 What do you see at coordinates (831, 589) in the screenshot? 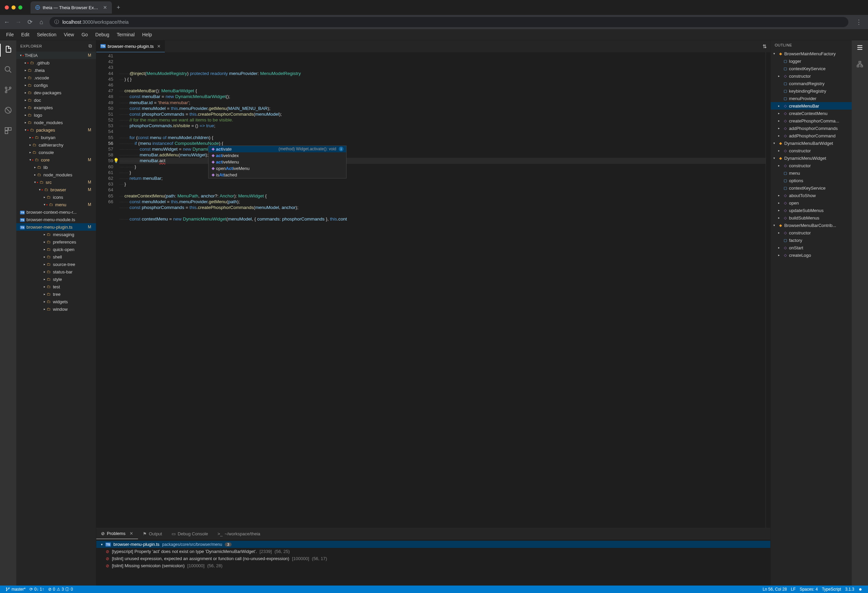
I see `language-status: TypeScript` at bounding box center [831, 589].